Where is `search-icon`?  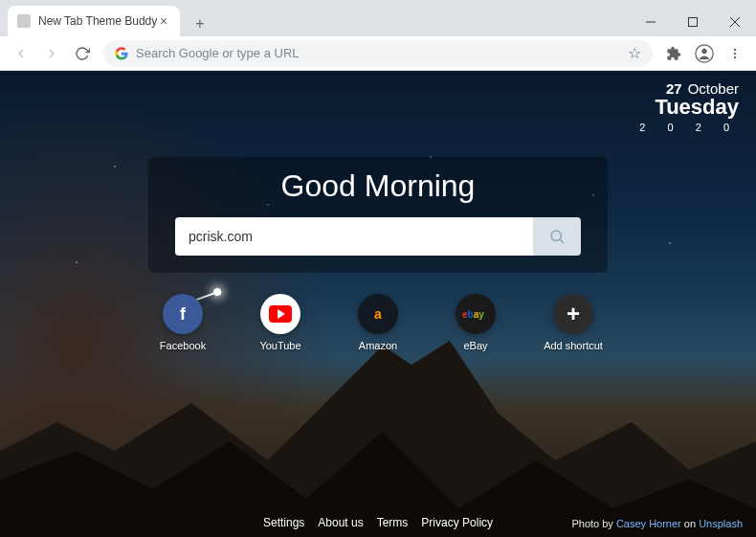
search-icon is located at coordinates (557, 236).